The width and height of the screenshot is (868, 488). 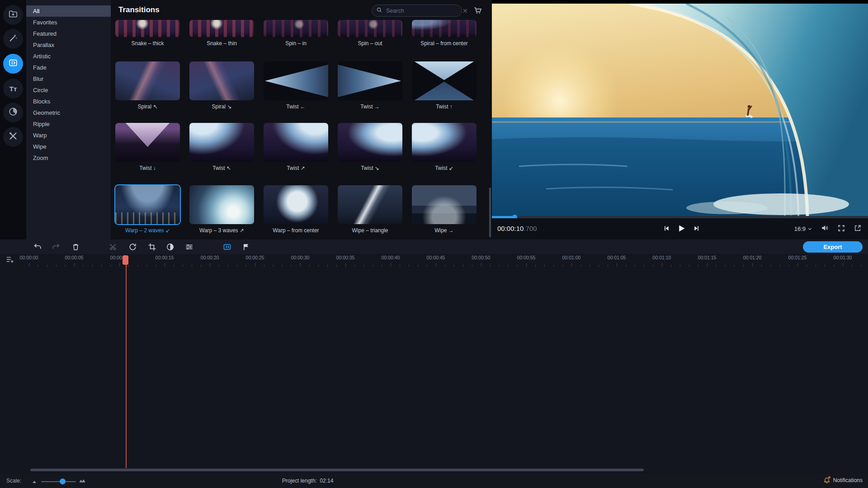 I want to click on category-item-all: All, so click(x=69, y=11).